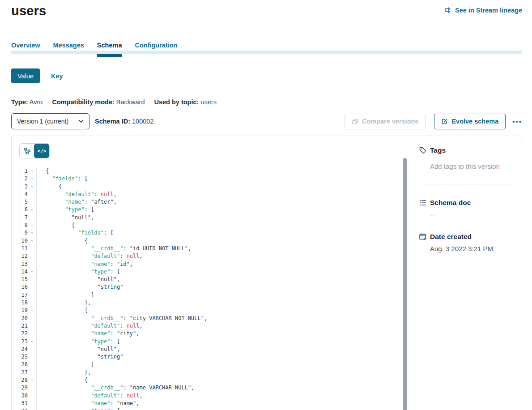  Describe the element at coordinates (211, 372) in the screenshot. I see `code-line: 27 },` at that location.